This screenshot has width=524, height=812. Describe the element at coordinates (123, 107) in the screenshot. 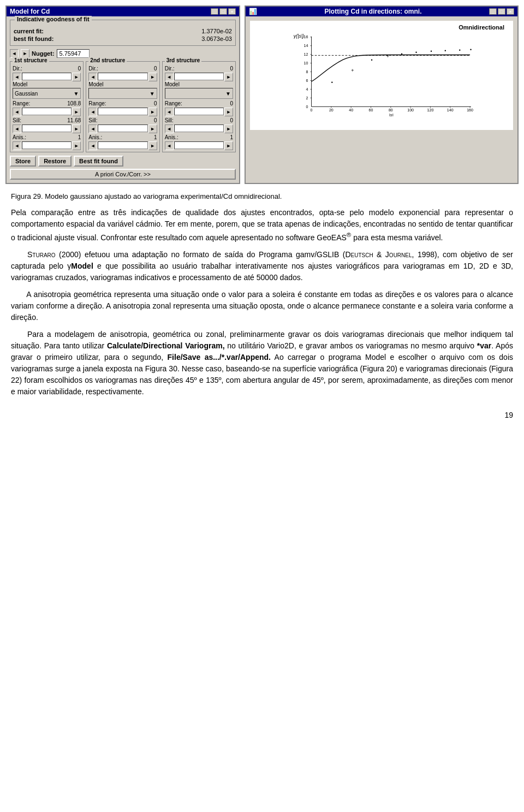

I see `structures-row: 1st structure Dir.: 0 ◄ ► Model` at that location.